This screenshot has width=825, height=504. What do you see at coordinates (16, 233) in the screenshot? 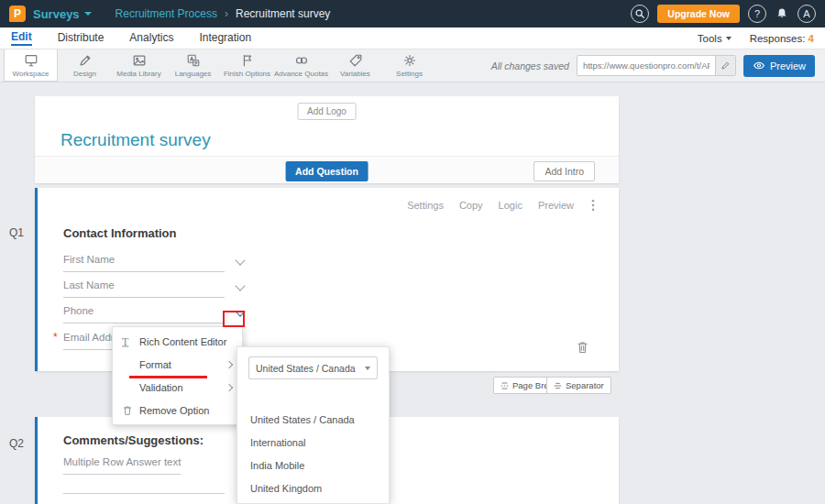
I see `question-number-q1: Q1` at bounding box center [16, 233].